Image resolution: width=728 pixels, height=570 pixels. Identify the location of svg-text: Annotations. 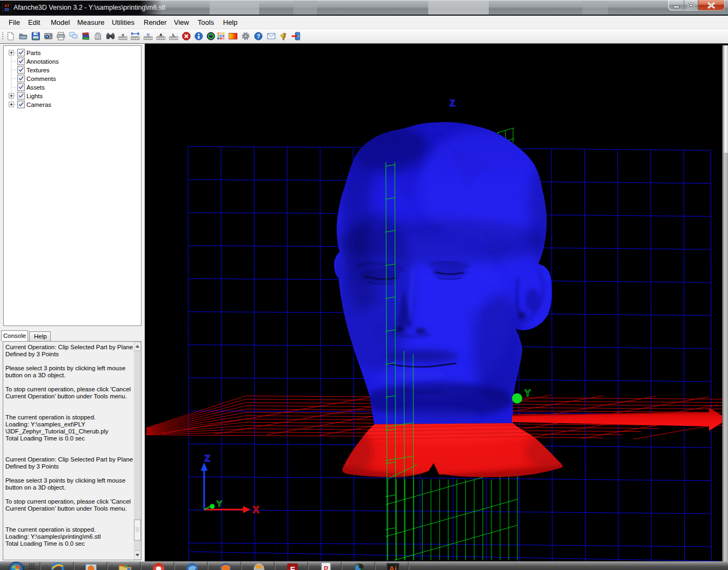
(43, 62).